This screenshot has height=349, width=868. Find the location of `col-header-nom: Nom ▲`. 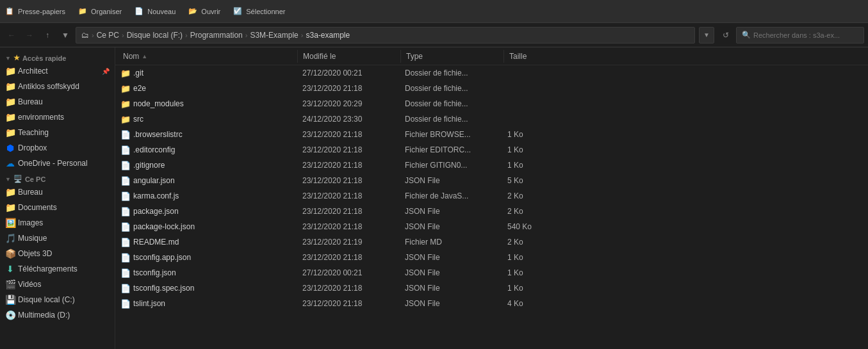

col-header-nom: Nom ▲ is located at coordinates (208, 56).